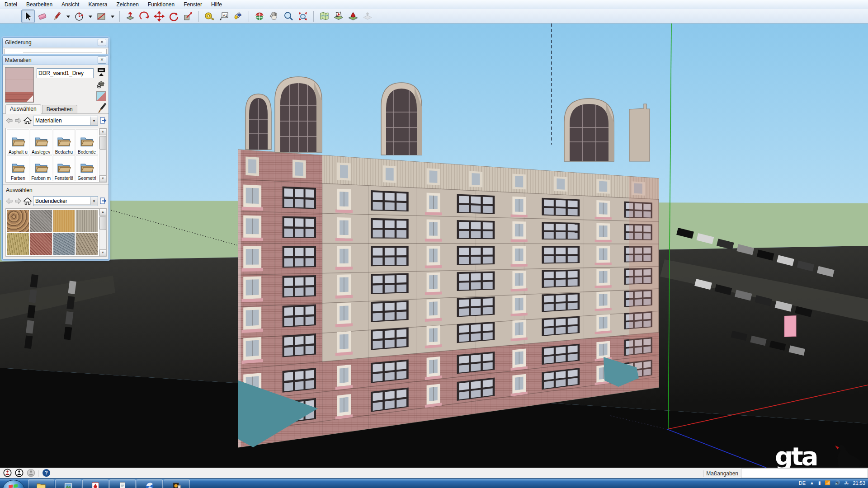 The width and height of the screenshot is (868, 488). What do you see at coordinates (41, 142) in the screenshot?
I see `material-folder: Auslegev` at bounding box center [41, 142].